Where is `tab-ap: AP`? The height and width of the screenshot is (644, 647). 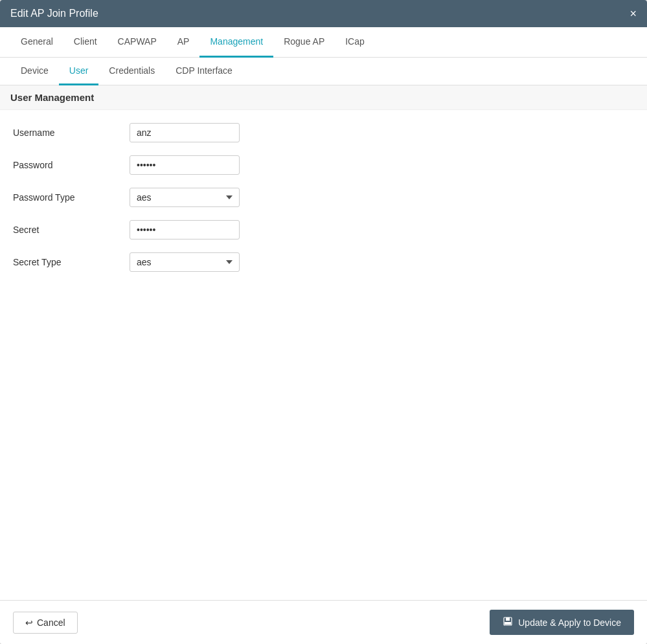 tab-ap: AP is located at coordinates (184, 43).